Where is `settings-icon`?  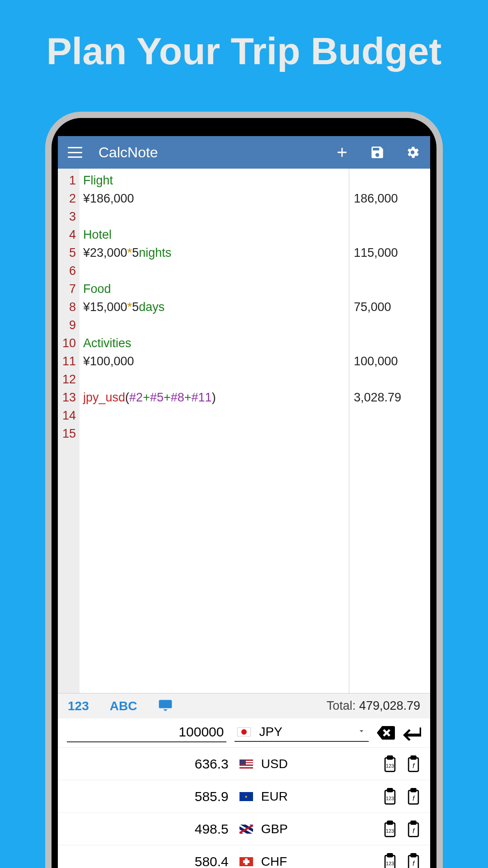
settings-icon is located at coordinates (413, 152).